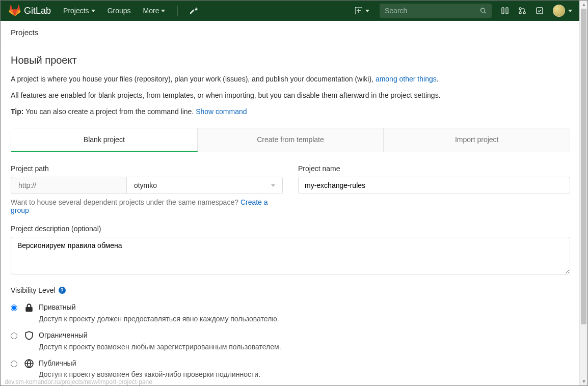  Describe the element at coordinates (583, 193) in the screenshot. I see `vertical-scrollbar: ▲ ▼` at that location.